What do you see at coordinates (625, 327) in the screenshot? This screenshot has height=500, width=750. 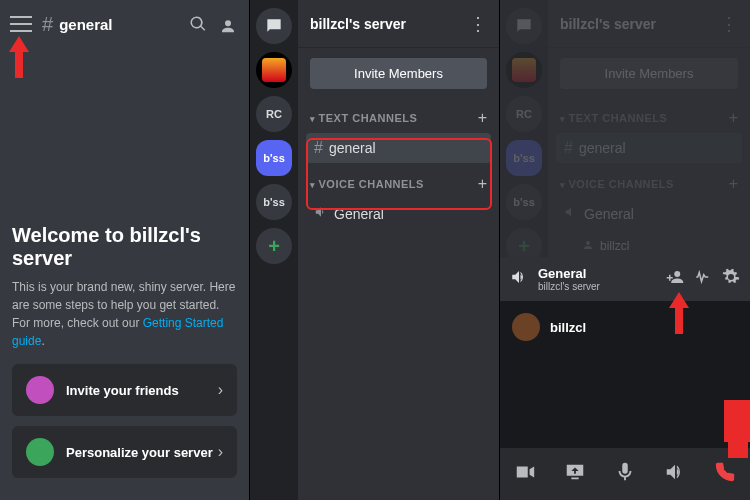 I see `voice-participant-row: billzcl` at bounding box center [625, 327].